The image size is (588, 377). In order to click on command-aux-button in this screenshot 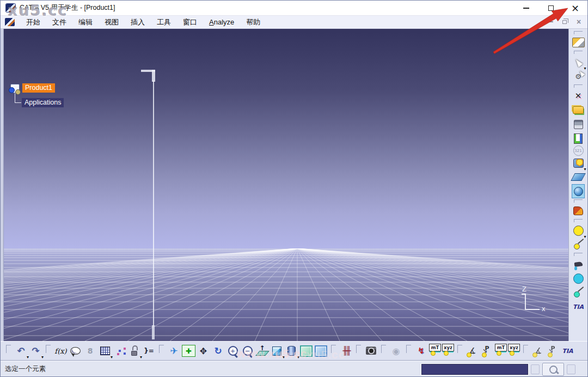, I will do `click(535, 369)`.